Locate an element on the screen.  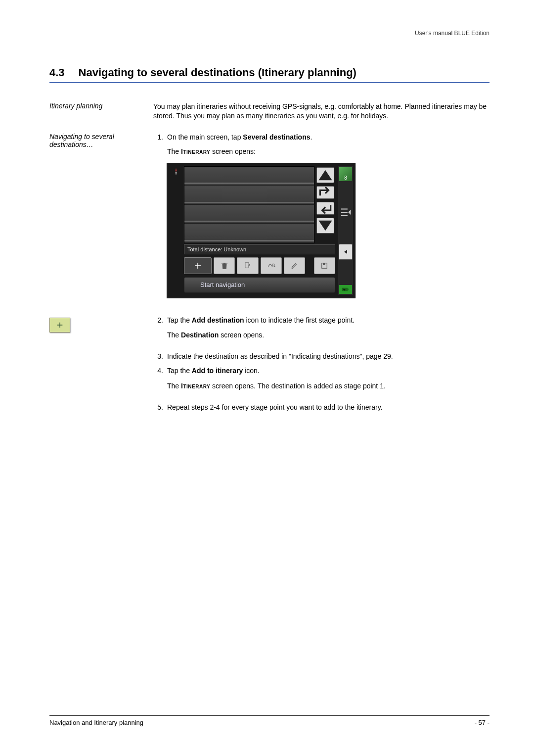
section-heading: 4.3 Navigating to several destinations (… is located at coordinates (269, 75).